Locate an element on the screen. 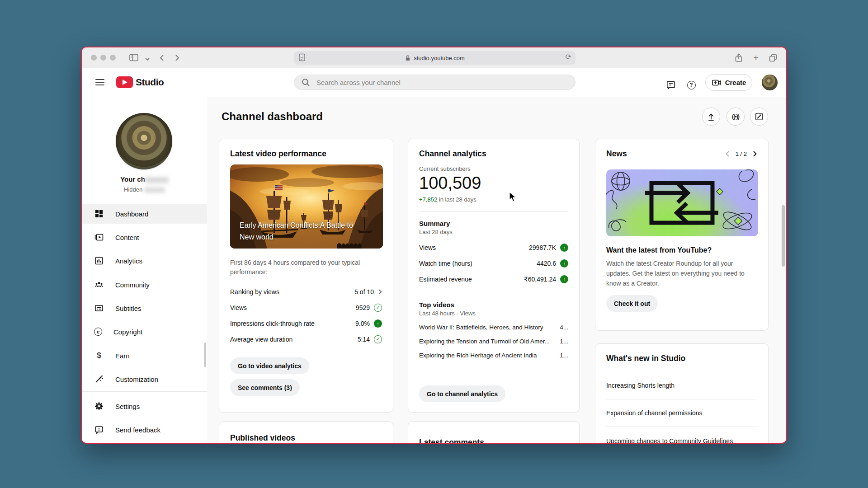 The height and width of the screenshot is (488, 868). news-banner-art is located at coordinates (682, 203).